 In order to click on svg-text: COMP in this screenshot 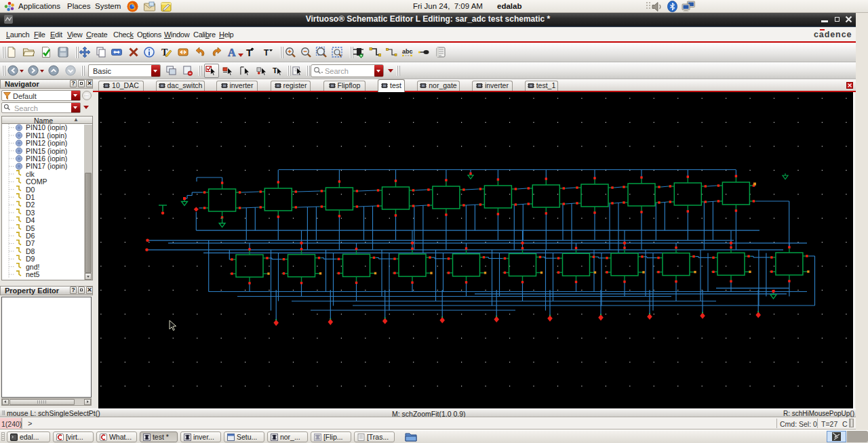, I will do `click(37, 182)`.